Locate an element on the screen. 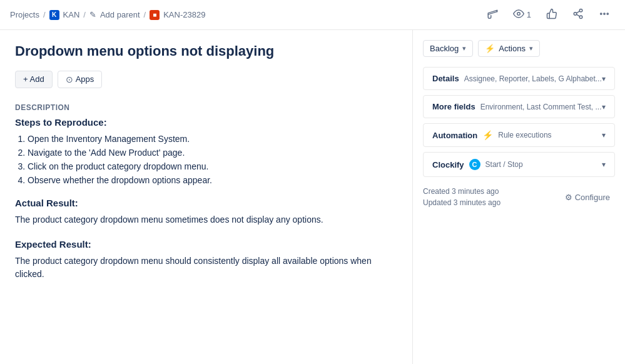 This screenshot has height=364, width=625. actual-result-text: The product category dropdown menu somet… is located at coordinates (206, 220).